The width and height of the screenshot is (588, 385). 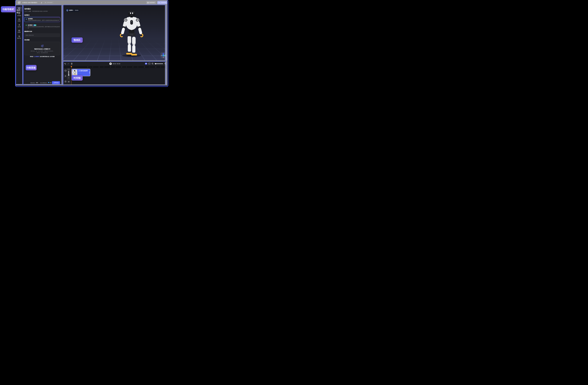 What do you see at coordinates (129, 45) in the screenshot?
I see `robot-left-leg` at bounding box center [129, 45].